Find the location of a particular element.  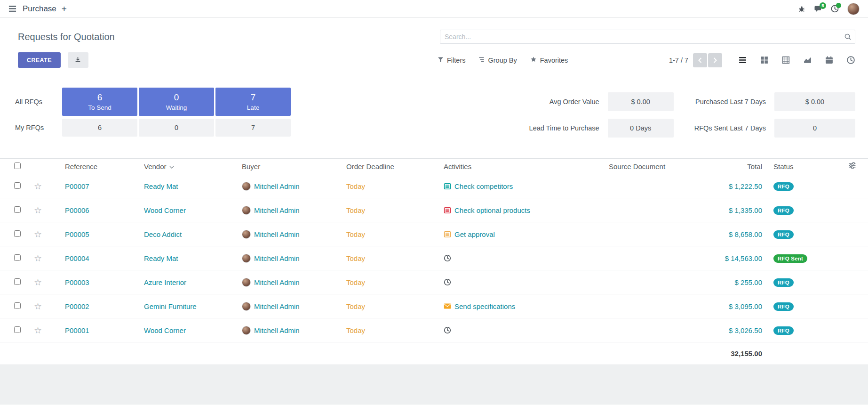

reference-link: P00005 is located at coordinates (77, 235).